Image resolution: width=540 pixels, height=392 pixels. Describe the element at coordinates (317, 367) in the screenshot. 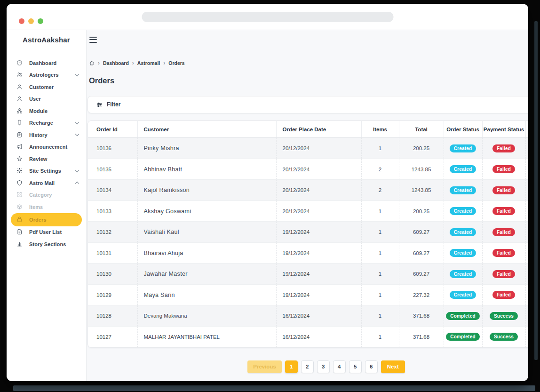

I see `pagination: Previous 1 2 3 4 5 6 Next` at that location.